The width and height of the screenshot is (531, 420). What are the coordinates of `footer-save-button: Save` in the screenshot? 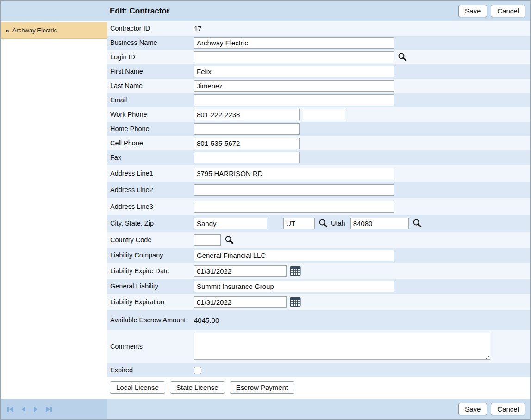 It's located at (473, 409).